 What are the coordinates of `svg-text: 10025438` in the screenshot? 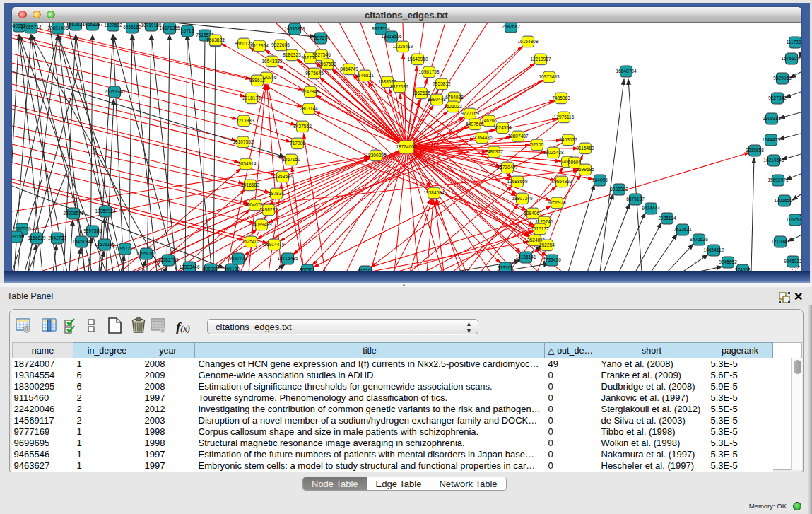 It's located at (553, 153).